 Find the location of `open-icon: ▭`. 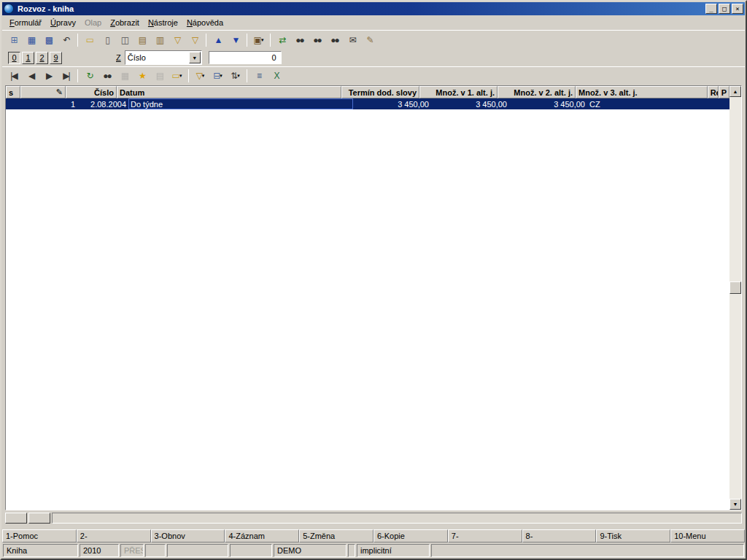

open-icon: ▭ is located at coordinates (89, 39).